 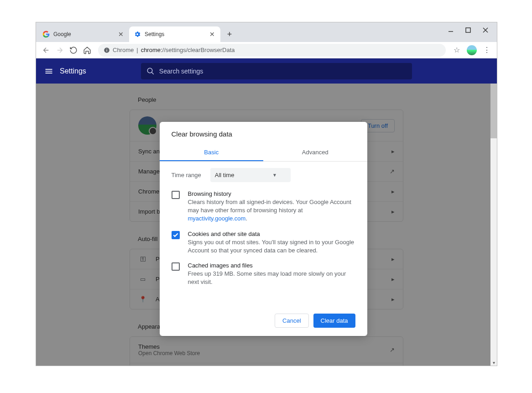 I want to click on option-cookies: Cookies and other site data Signs you ou…, so click(x=264, y=243).